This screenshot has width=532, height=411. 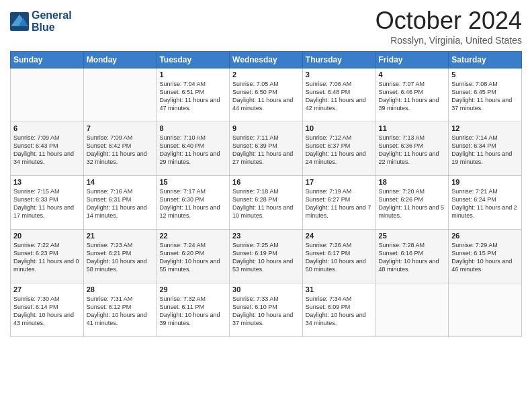 I want to click on calendar-cell: 14Sunrise: 7:16 AM Sunset: 6:31 PM Dayli…, so click(x=120, y=203).